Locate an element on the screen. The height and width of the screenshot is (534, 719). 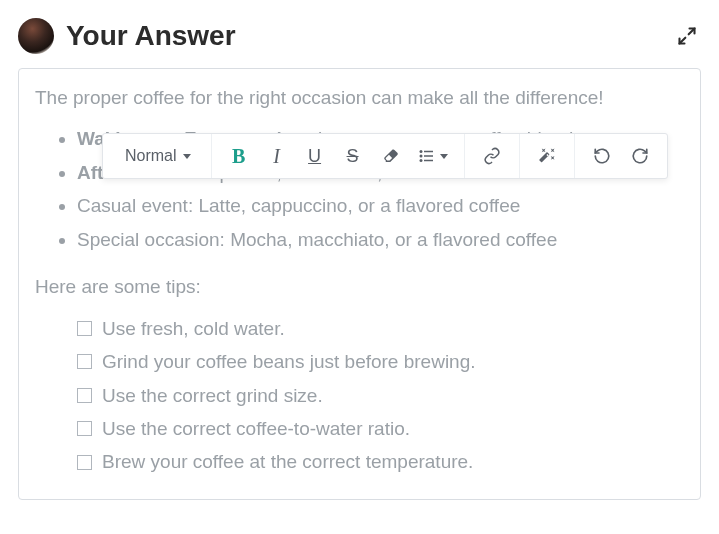
underline-icon: U is located at coordinates (314, 156).